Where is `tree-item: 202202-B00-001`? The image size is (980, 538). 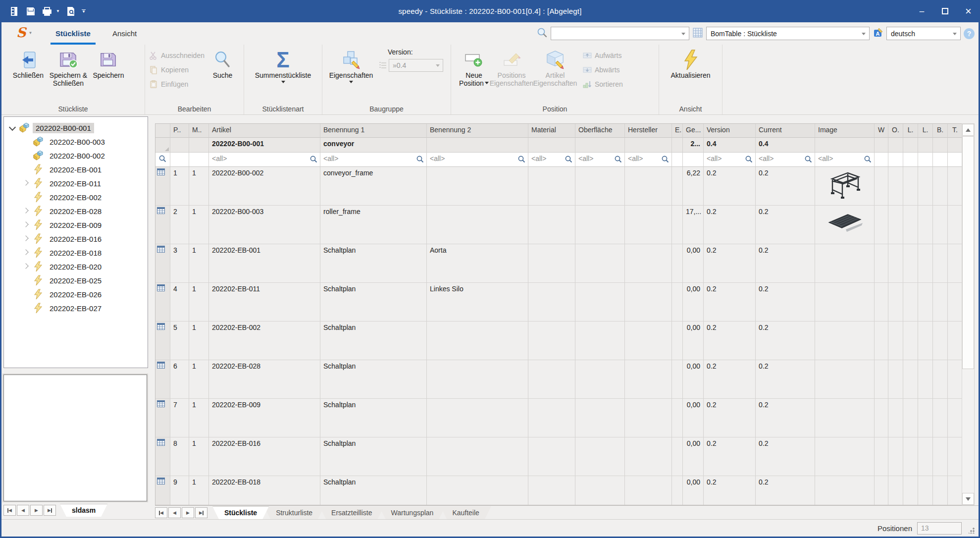
tree-item: 202202-B00-001 is located at coordinates (76, 128).